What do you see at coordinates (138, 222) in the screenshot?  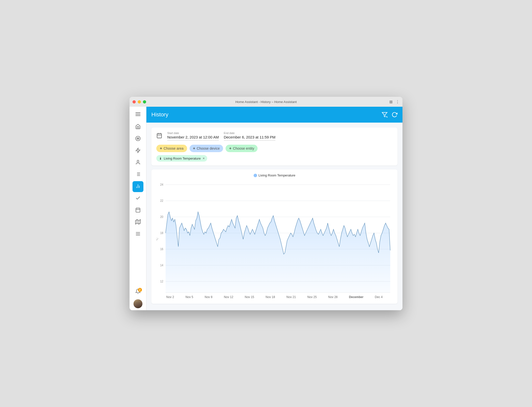 I see `map-icon` at bounding box center [138, 222].